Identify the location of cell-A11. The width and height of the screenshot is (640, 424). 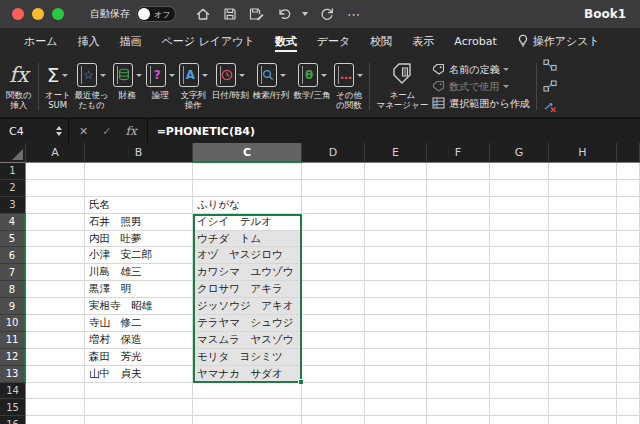
(56, 340).